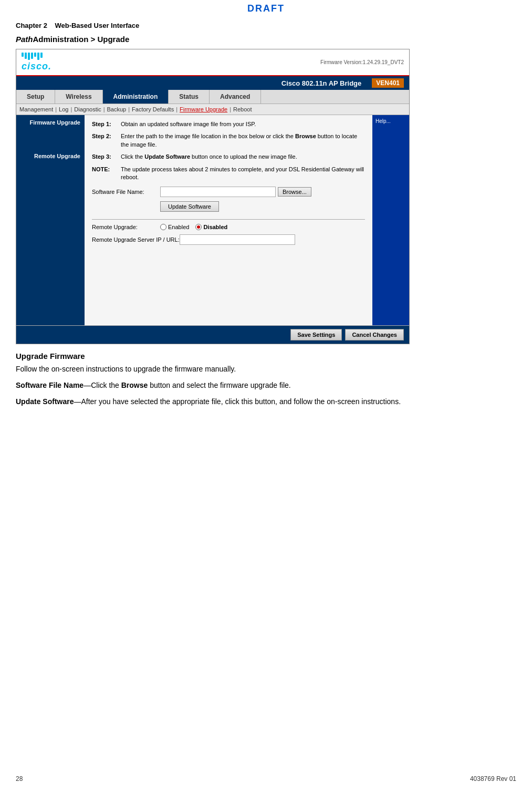  I want to click on tab-administration: Administration, so click(136, 97).